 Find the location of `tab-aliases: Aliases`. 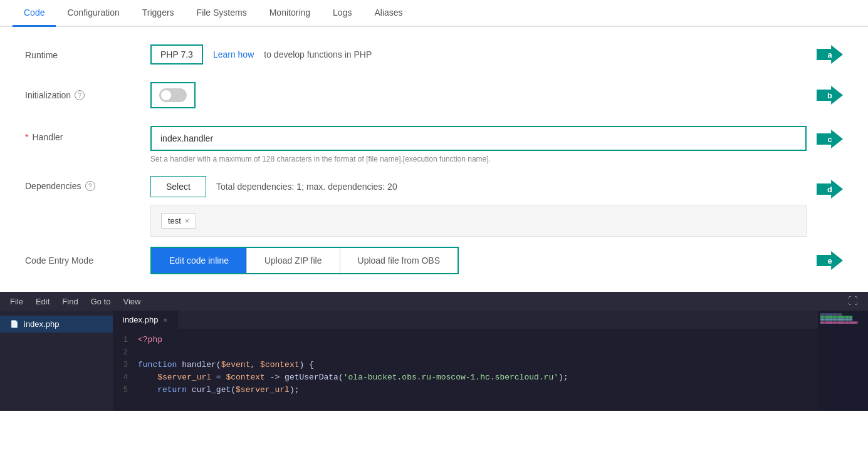

tab-aliases: Aliases is located at coordinates (389, 14).